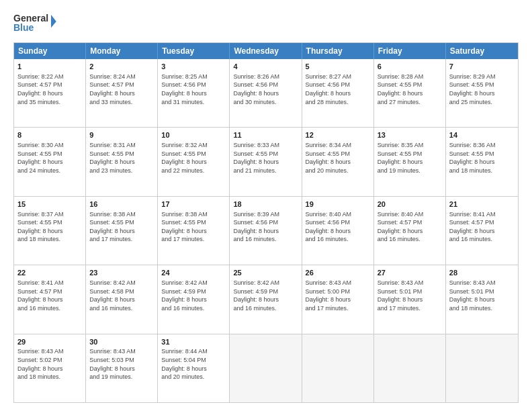  What do you see at coordinates (50, 231) in the screenshot?
I see `calendar-cell: 15Sunrise: 8:37 AM Sunset: 4:55 PM Dayli…` at bounding box center [50, 231].